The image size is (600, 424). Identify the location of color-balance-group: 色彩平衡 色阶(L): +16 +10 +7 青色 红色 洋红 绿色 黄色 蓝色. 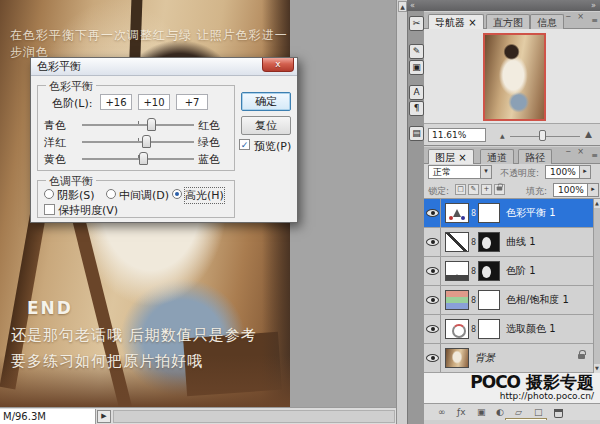
(136, 128).